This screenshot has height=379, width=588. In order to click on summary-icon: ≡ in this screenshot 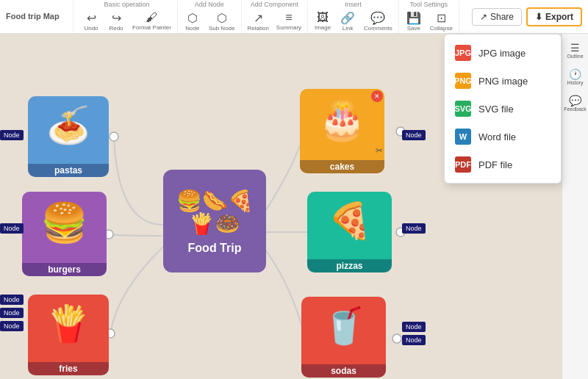, I will do `click(288, 18)`.